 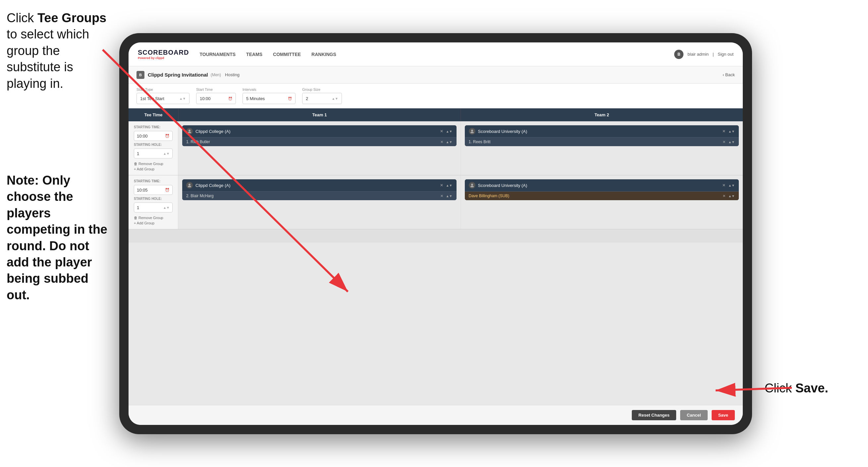 What do you see at coordinates (435, 115) in the screenshot?
I see `column-headers: Tee Time Team 1 Team 2` at bounding box center [435, 115].